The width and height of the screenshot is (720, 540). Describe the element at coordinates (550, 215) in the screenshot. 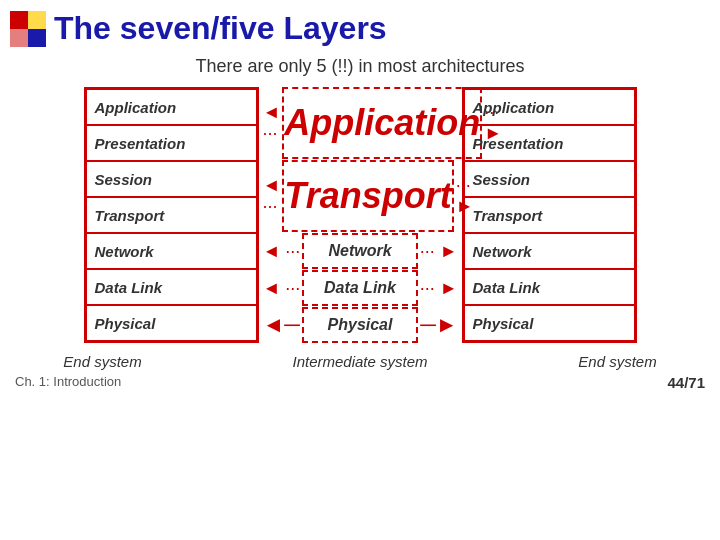

I see `right-column: Application Presentation Session Transpo…` at that location.